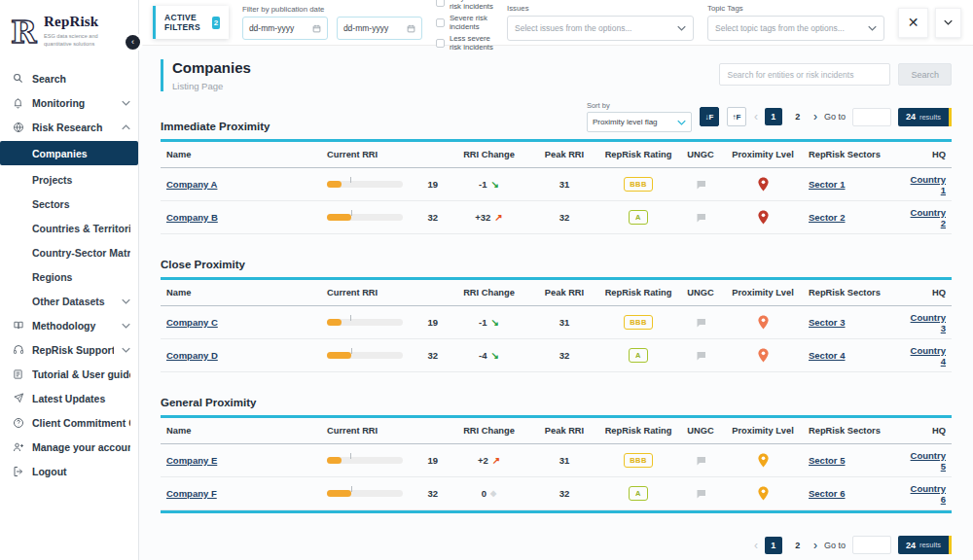 Image resolution: width=973 pixels, height=560 pixels. Describe the element at coordinates (69, 350) in the screenshot. I see `sidebar-item-reprisk-support: RepRisk Support` at that location.